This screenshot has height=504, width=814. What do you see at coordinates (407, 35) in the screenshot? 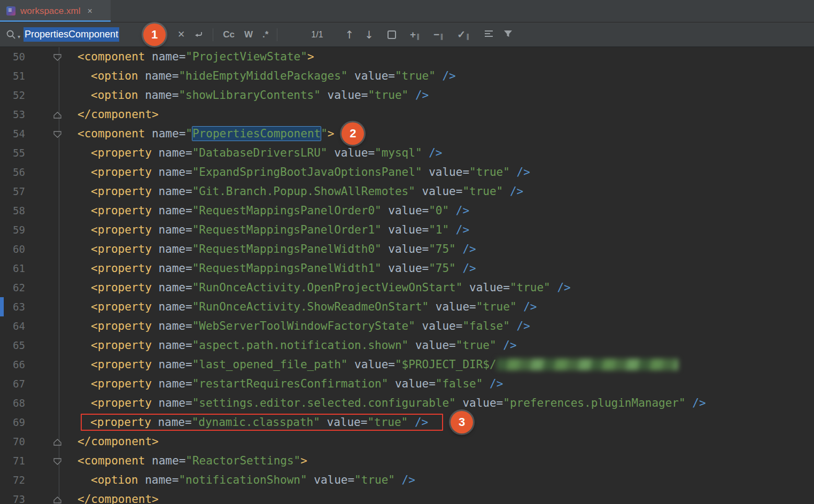
I see `find-bar: ▾ PropertiesComponent 1 ✕ Cc W .* 1/1 ↑ …` at bounding box center [407, 35].